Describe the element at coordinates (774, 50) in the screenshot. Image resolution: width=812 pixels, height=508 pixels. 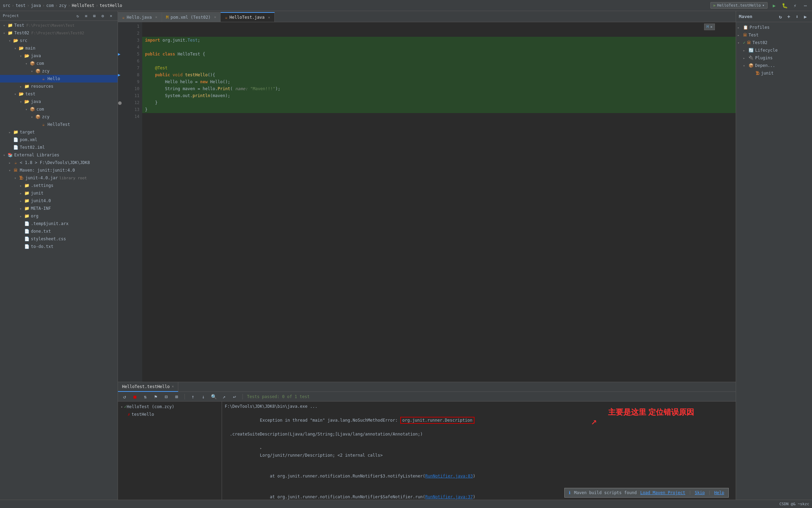
I see `maven-lifecycle: ▸ 🔄 Lifecycle` at that location.